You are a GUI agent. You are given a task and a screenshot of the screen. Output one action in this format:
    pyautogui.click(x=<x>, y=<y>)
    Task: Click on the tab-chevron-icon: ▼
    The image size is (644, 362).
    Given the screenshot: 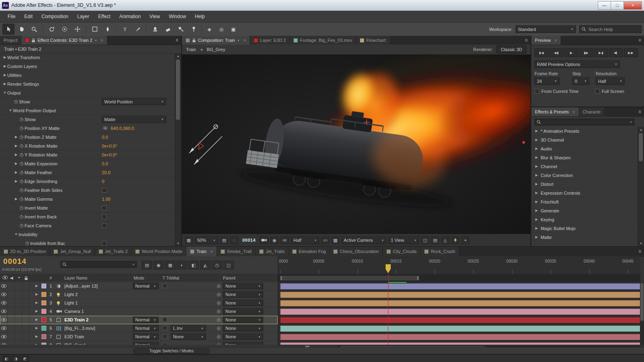 What is the action you would take?
    pyautogui.click(x=238, y=40)
    